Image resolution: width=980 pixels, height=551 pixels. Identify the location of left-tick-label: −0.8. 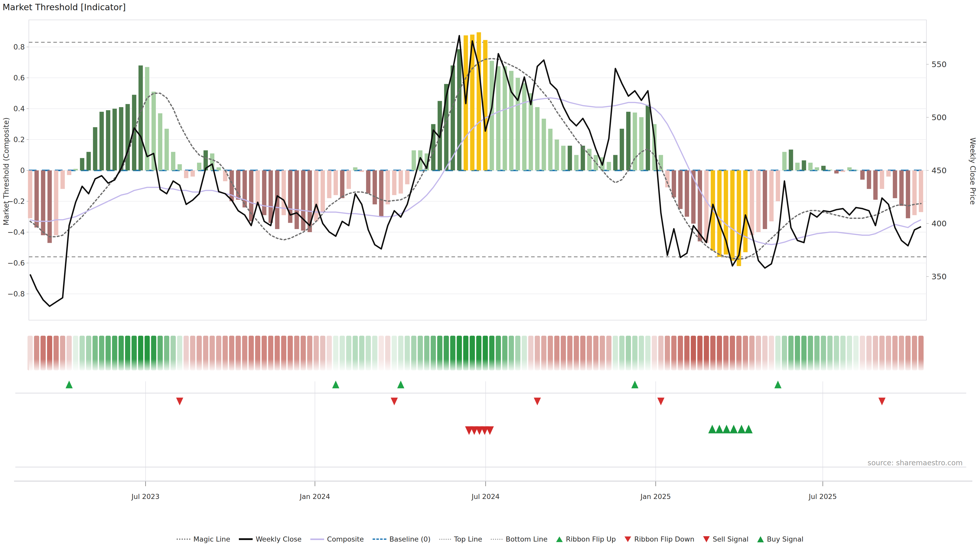
(16, 294).